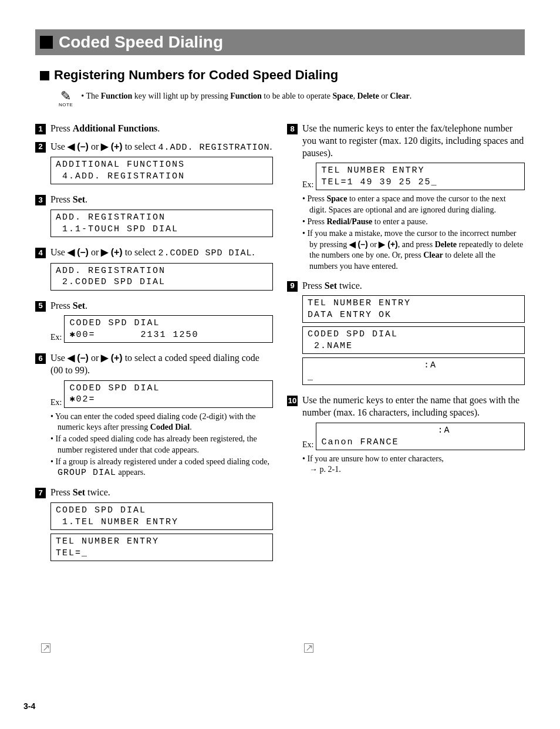 This screenshot has width=560, height=729. Describe the element at coordinates (292, 401) in the screenshot. I see `step-num-10: 10` at that location.